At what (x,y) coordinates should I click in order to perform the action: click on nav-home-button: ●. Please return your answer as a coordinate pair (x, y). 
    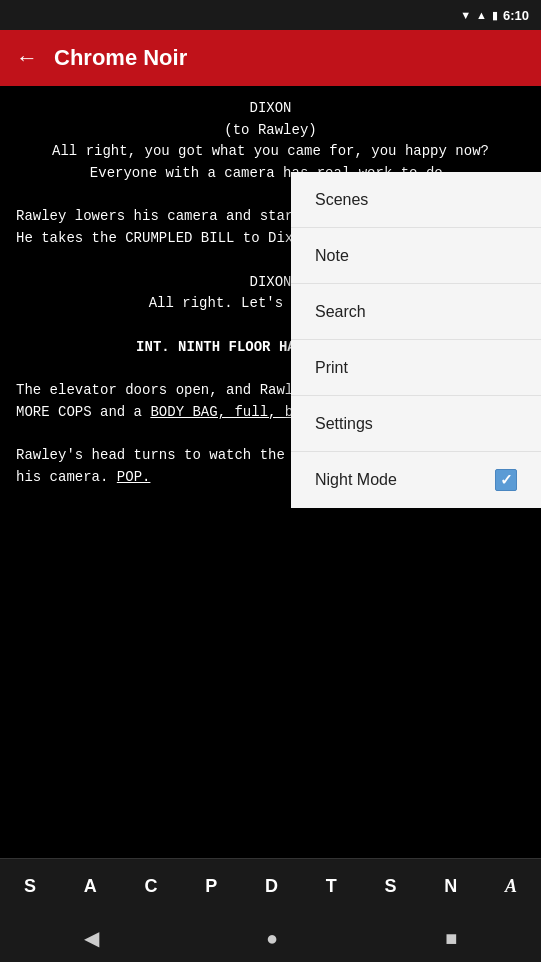
    Looking at the image, I should click on (272, 938).